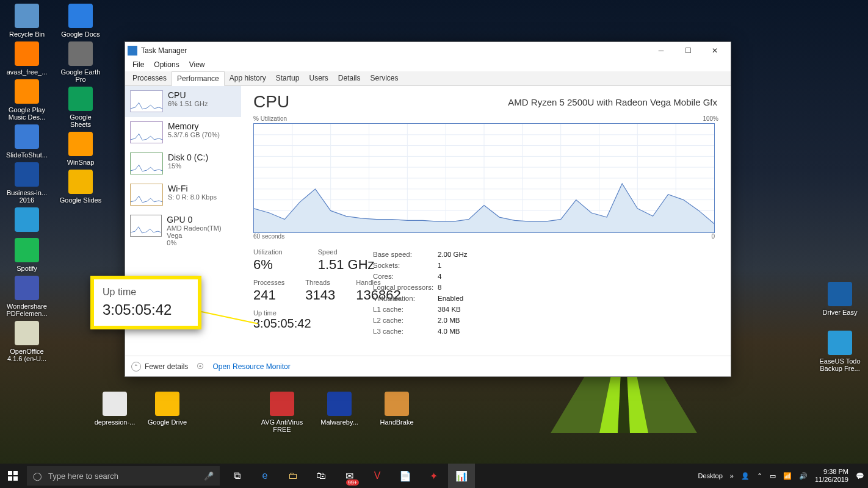 The height and width of the screenshot is (488, 868). What do you see at coordinates (347, 252) in the screenshot?
I see `speed-label: Speed` at bounding box center [347, 252].